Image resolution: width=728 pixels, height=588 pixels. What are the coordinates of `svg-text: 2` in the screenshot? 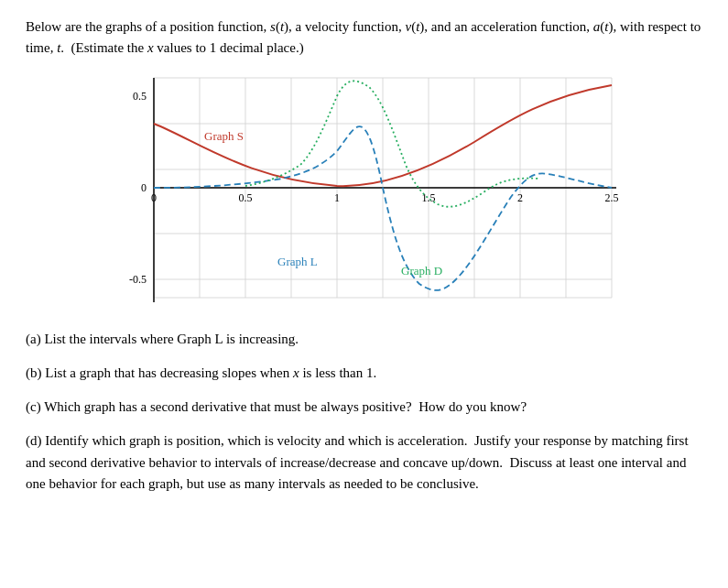 It's located at (520, 198).